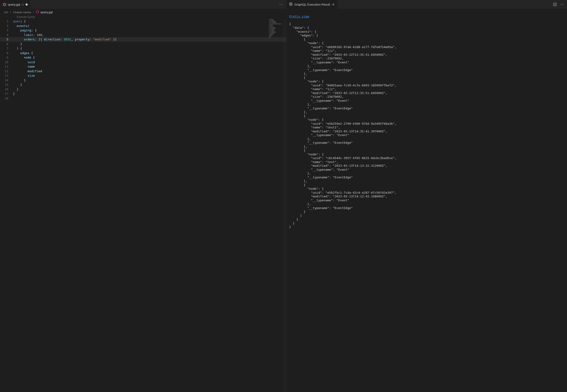 The height and width of the screenshot is (392, 567). I want to click on line-number: 6, so click(6, 44).